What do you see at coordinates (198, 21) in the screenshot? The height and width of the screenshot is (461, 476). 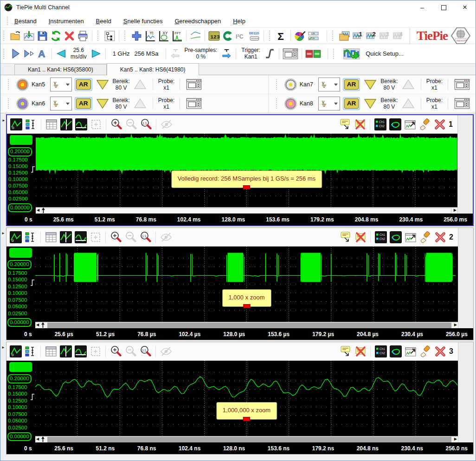 I see `menu-item-4: Gereedschappen` at bounding box center [198, 21].